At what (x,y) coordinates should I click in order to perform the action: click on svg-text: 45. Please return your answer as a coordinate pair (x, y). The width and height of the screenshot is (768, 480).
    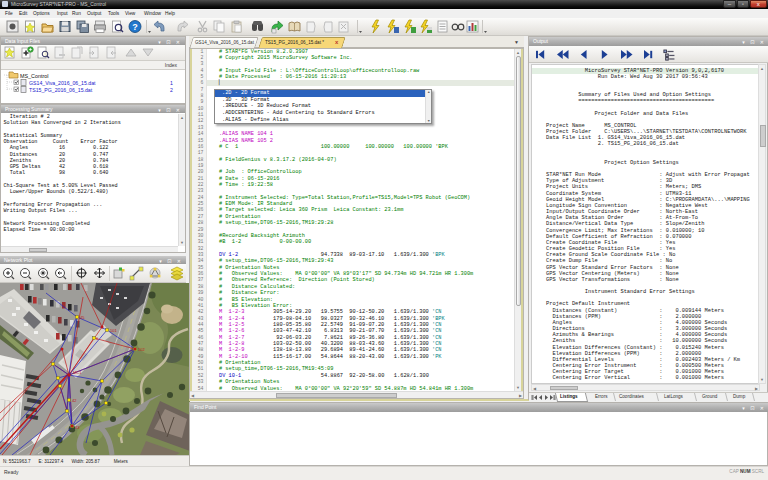
    Looking at the image, I should click on (82, 318).